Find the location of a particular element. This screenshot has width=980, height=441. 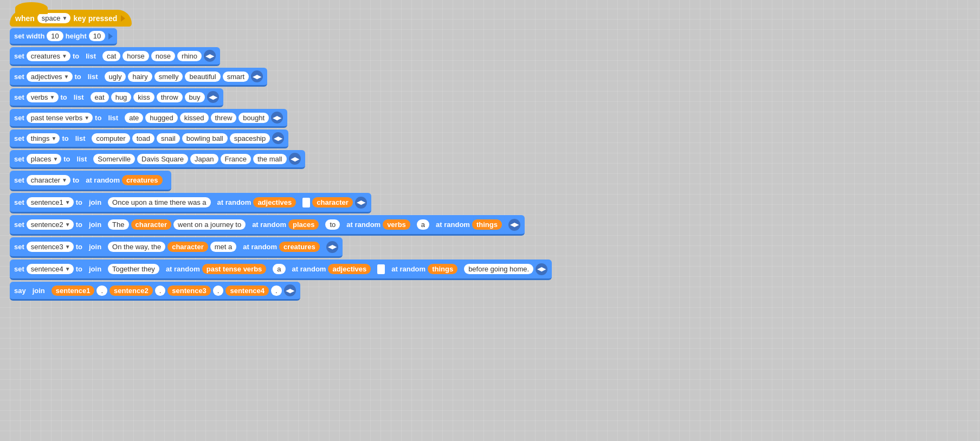

past-tense-dropdown: past tense verbs ▼ is located at coordinates (60, 118).